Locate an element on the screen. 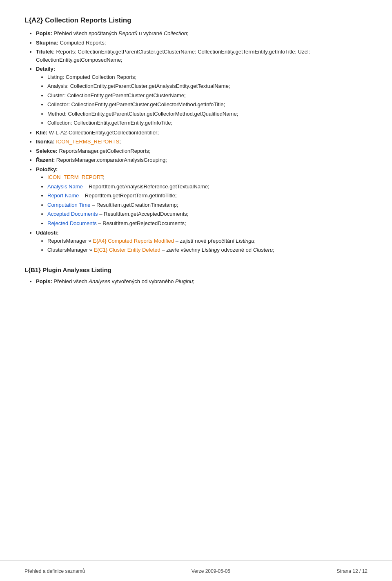 The height and width of the screenshot is (581, 392). udalosti-item: Události: ReportsManager » E{A4} Compute… is located at coordinates (202, 241).